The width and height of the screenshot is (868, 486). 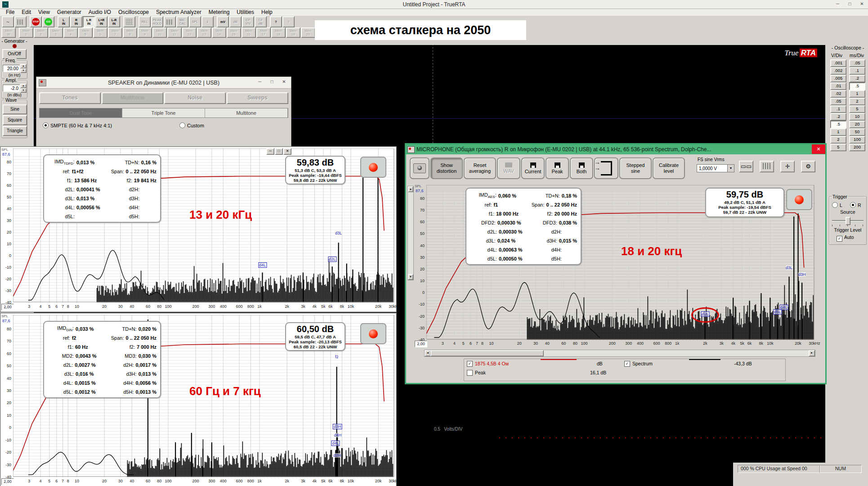 What do you see at coordinates (134, 13) in the screenshot?
I see `menu-item-oscilloscope: Oscilloscope` at bounding box center [134, 13].